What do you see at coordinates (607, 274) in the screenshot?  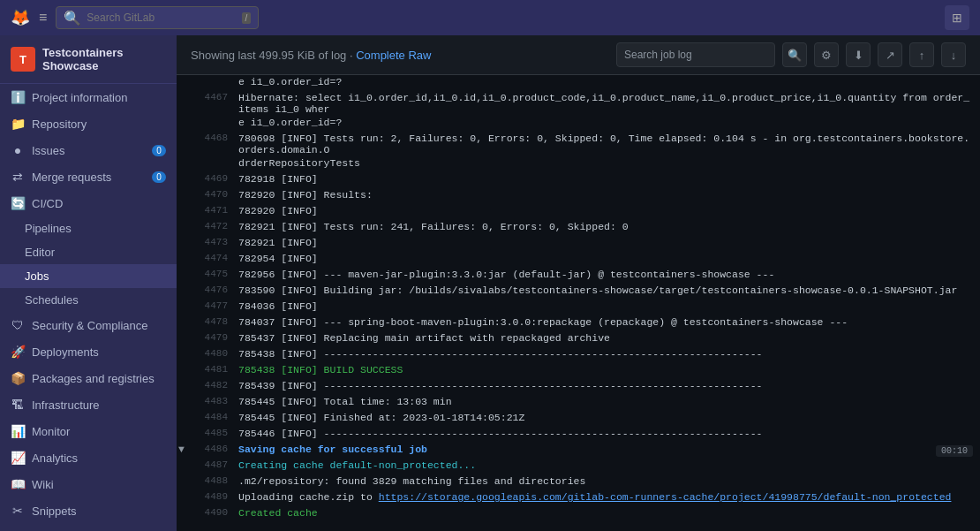 I see `log-line-content: 782956 [INFO] --- maven-jar-plugin:3.3.0…` at bounding box center [607, 274].